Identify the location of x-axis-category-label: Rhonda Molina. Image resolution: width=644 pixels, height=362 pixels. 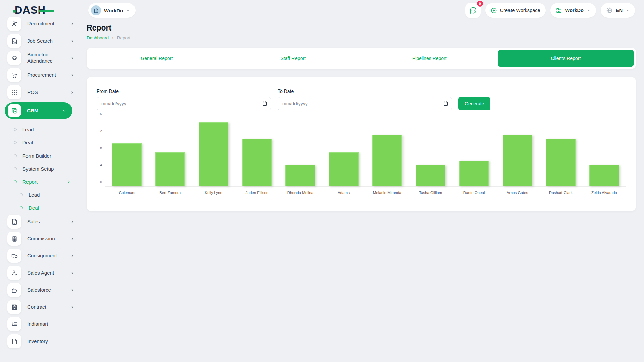
(301, 193).